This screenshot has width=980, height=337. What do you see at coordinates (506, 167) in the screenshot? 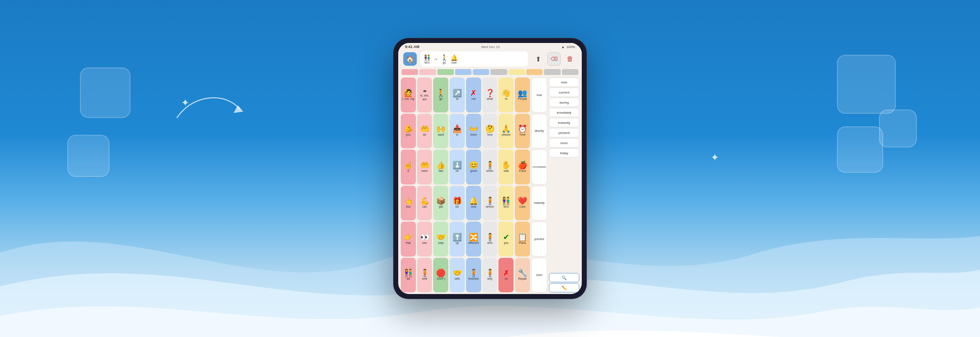
I see `cell-wait: ✋ wait` at bounding box center [506, 167].